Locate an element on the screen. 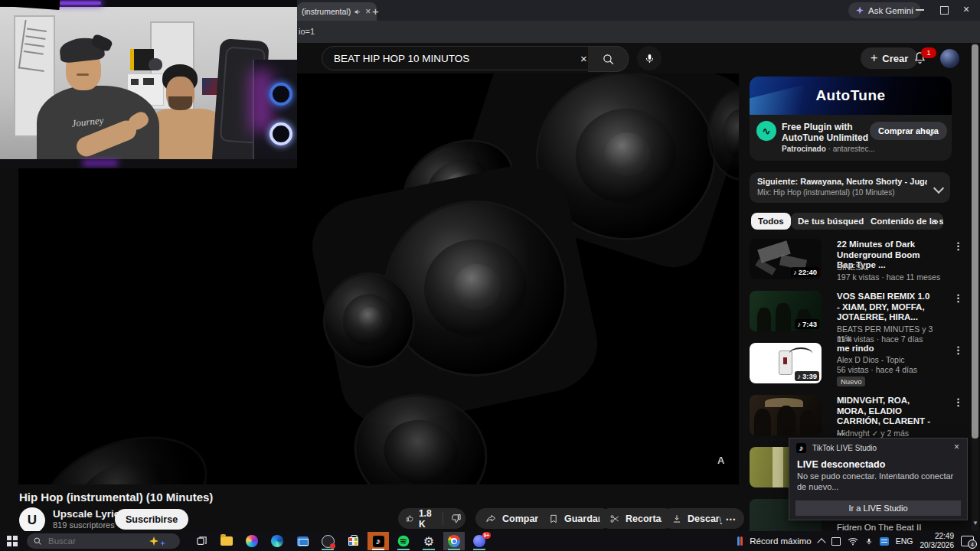  settings-button: ⚙ is located at coordinates (429, 541).